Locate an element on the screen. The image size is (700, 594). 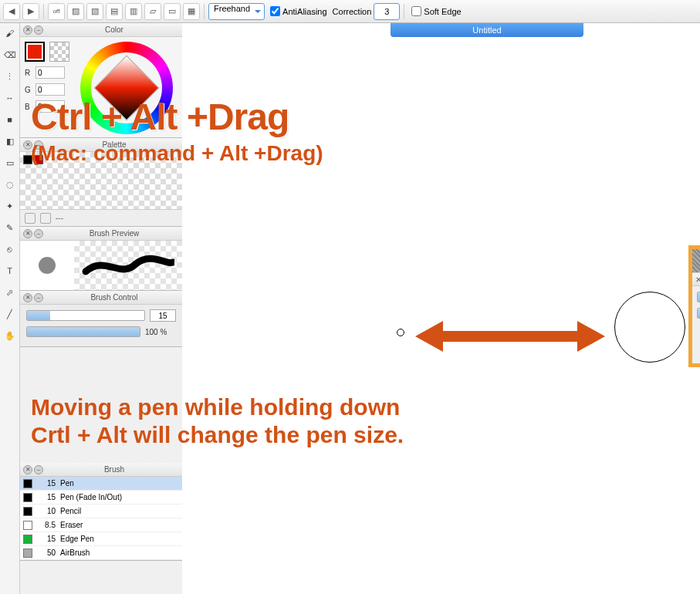
nav-prev-icon: ◀ is located at coordinates (12, 12).